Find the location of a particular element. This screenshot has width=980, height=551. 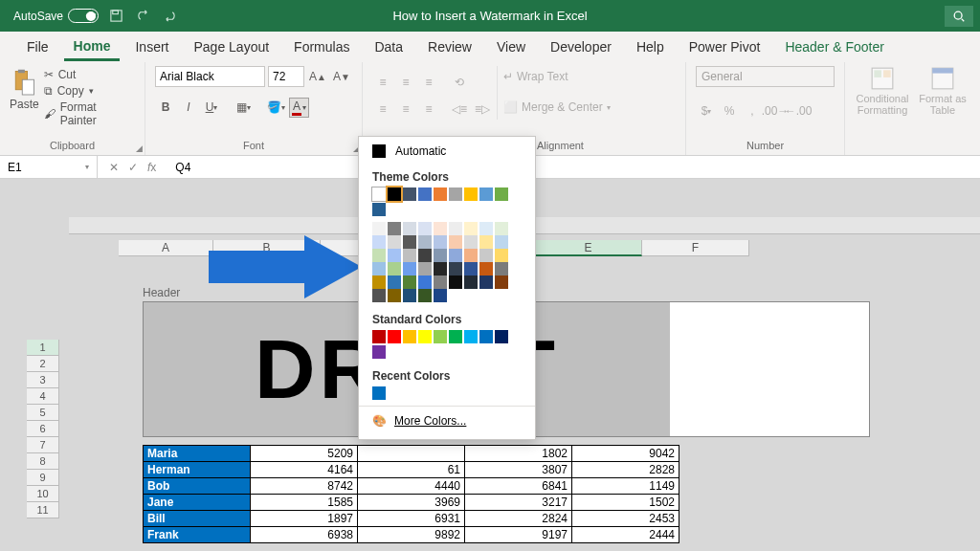

more-colors-option: 🎨 More Colors... is located at coordinates (447, 421).